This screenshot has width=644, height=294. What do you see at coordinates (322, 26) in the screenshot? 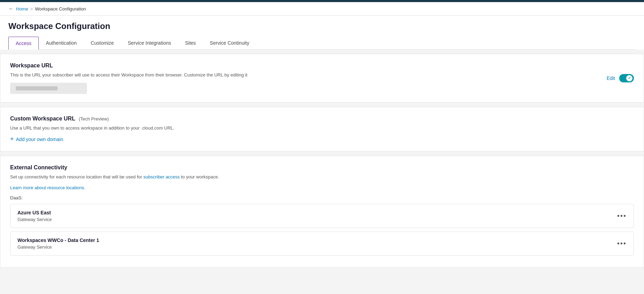
I see `page-title: Workspace Configuration` at bounding box center [322, 26].